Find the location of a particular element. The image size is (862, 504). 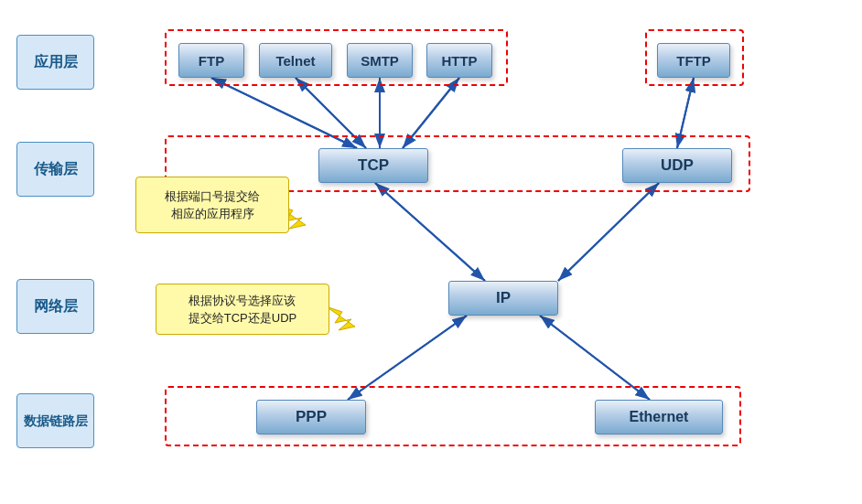

datalink-layer-label: 数据链路层 is located at coordinates (55, 421).